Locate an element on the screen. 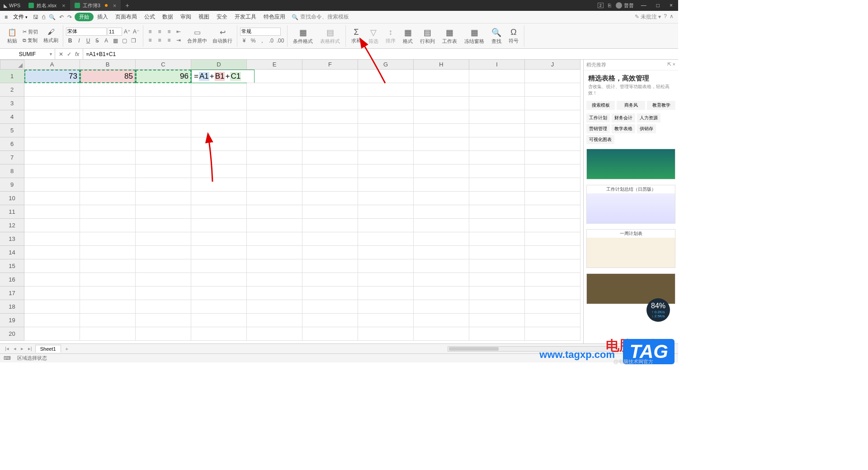 The image size is (868, 470). menu-formula: 公式 is located at coordinates (150, 17).